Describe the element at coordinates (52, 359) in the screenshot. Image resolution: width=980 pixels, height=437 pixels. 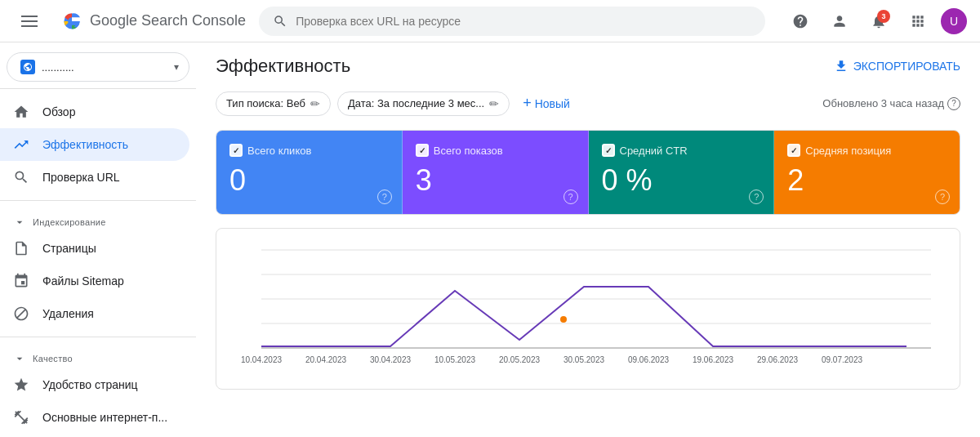
I see `quality-section-label: Качество` at that location.